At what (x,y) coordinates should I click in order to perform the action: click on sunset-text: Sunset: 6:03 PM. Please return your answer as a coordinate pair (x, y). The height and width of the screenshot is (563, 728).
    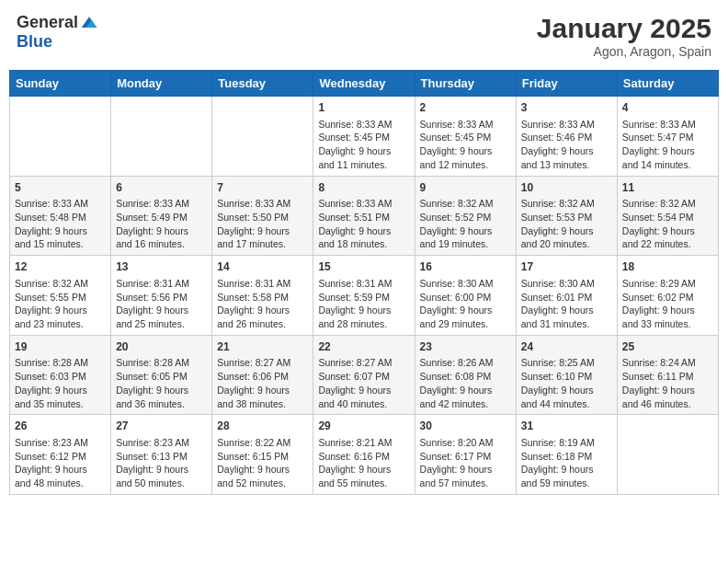
    Looking at the image, I should click on (61, 377).